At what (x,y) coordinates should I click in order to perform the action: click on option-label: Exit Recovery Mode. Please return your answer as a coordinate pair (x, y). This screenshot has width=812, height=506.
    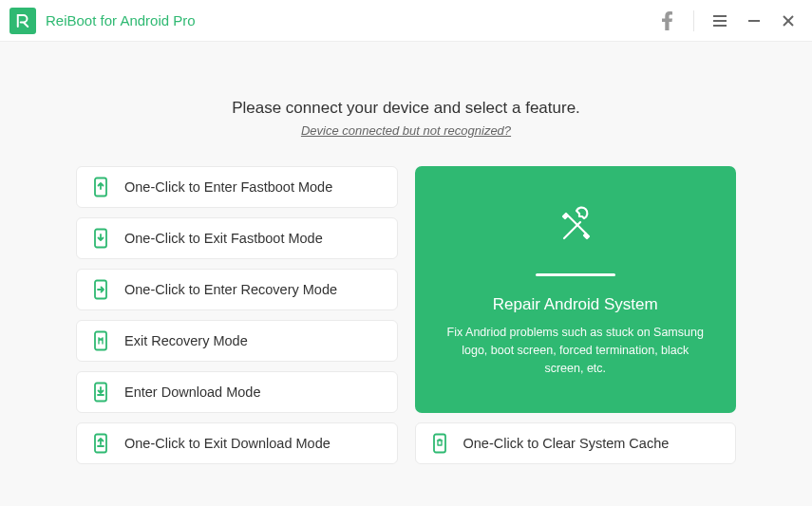
    Looking at the image, I should click on (186, 341).